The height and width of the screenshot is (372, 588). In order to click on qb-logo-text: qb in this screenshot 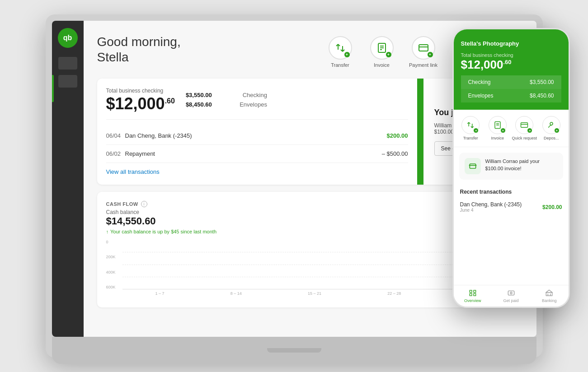, I will do `click(68, 38)`.